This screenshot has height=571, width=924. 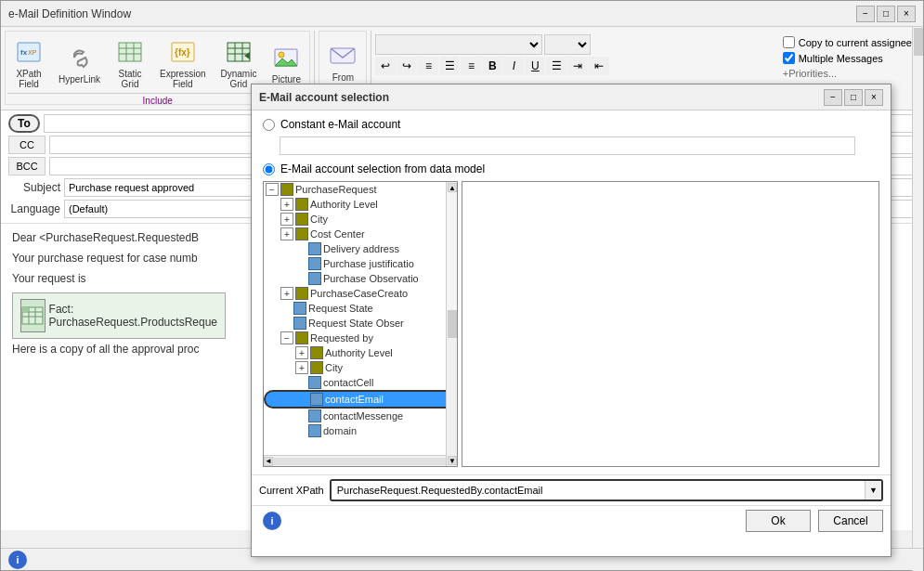 What do you see at coordinates (272, 521) in the screenshot?
I see `modal-info-icon: i` at bounding box center [272, 521].